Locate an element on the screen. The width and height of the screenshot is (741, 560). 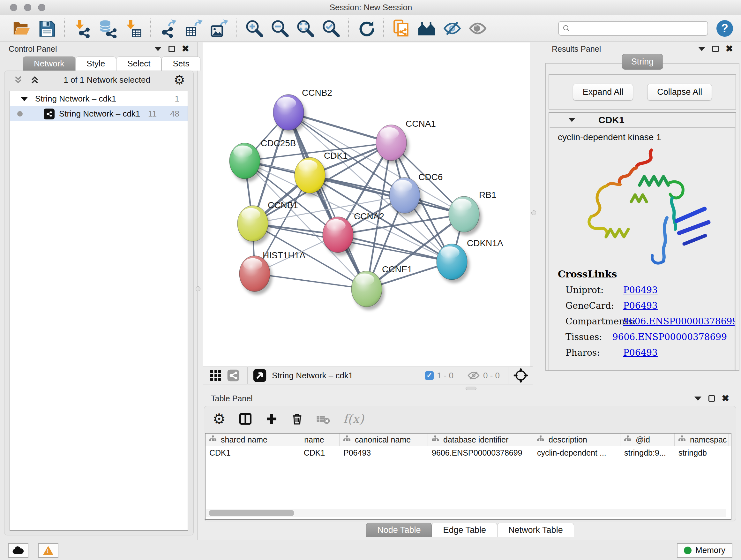
edge-ccnb2-ccne1 is located at coordinates (328, 200).